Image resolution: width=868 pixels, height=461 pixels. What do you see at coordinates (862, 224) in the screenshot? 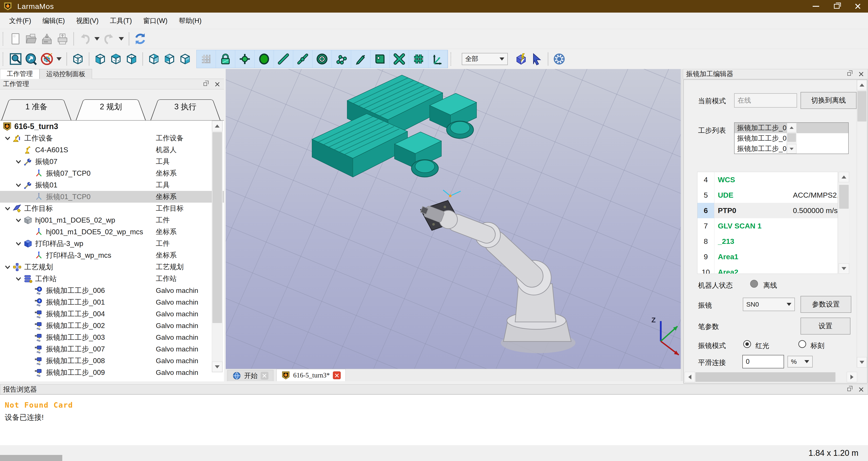
I see `panel-scrollbar` at bounding box center [862, 224].